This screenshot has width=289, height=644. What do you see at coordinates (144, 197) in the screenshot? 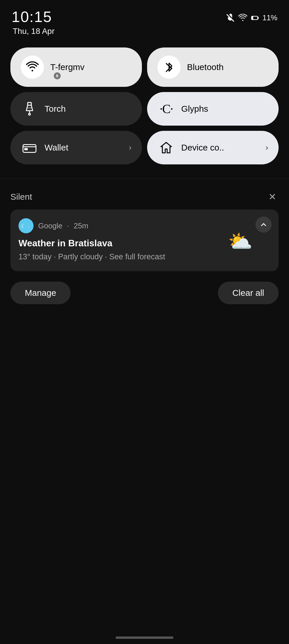
I see `notification-header: Silent ✕` at bounding box center [144, 197].